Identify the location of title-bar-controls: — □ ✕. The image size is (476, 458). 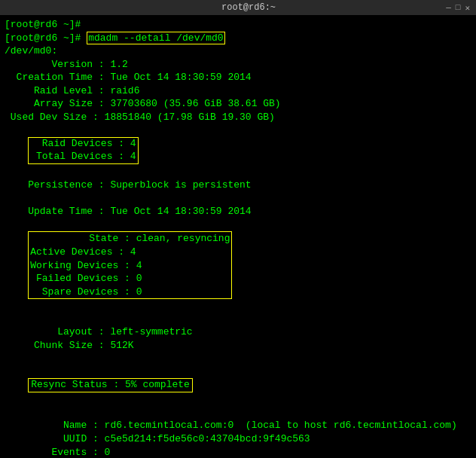
(458, 8).